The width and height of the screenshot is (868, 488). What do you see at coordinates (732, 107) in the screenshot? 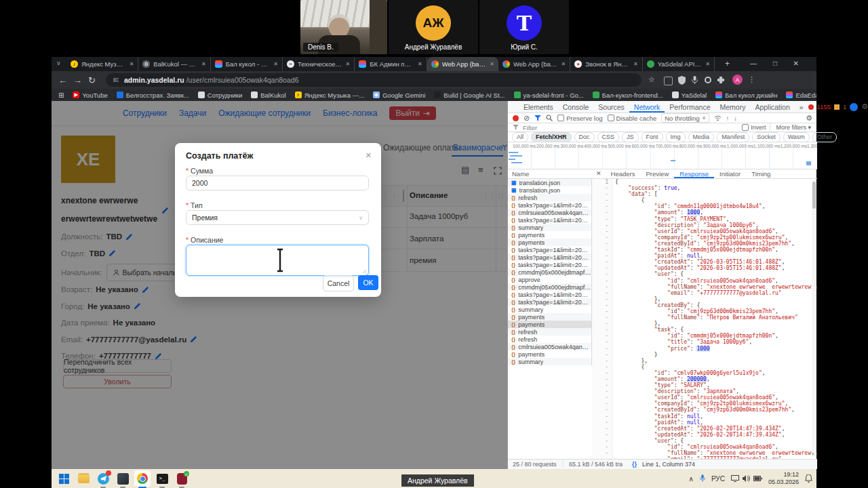
I see `devtools-tab: Memory` at bounding box center [732, 107].